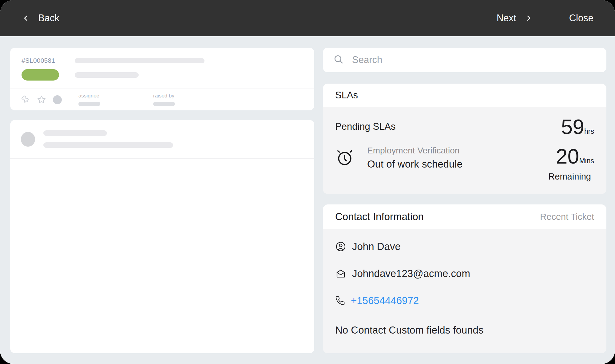 The width and height of the screenshot is (615, 364). What do you see at coordinates (162, 100) in the screenshot?
I see `ticket-actions-row: assignee raised by` at bounding box center [162, 100].